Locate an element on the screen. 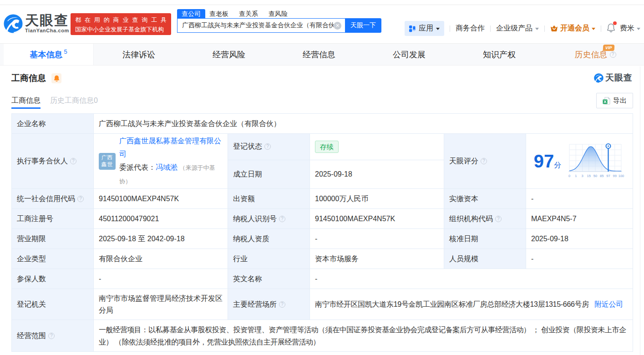 Image resolution: width=644 pixels, height=355 pixels. field-label: 执行事务合伙人? is located at coordinates (53, 161).